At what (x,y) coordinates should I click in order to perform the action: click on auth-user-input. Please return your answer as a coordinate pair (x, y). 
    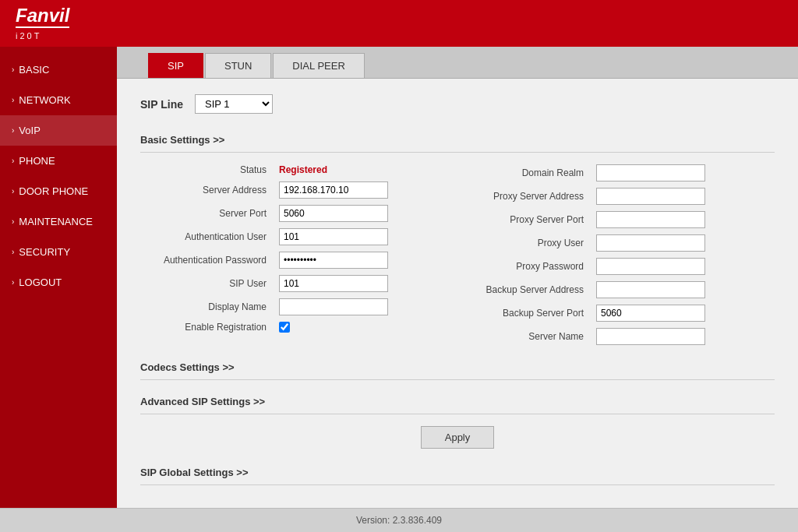
    Looking at the image, I should click on (334, 237).